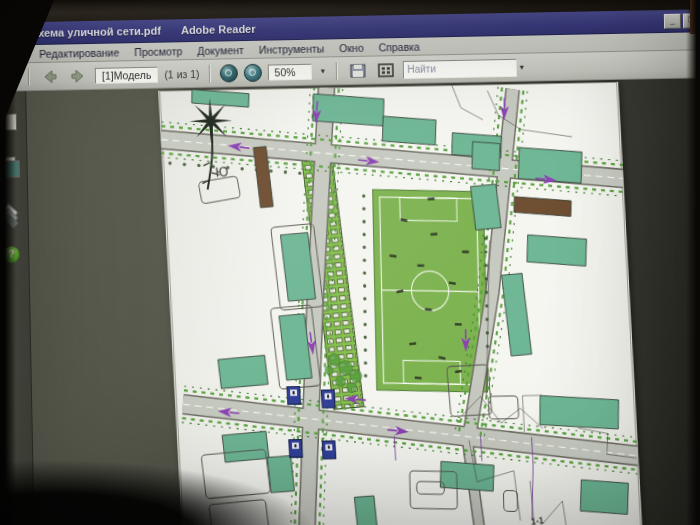 The image size is (700, 525). Describe the element at coordinates (289, 72) in the screenshot. I see `zoom-level-box: 50%` at that location.